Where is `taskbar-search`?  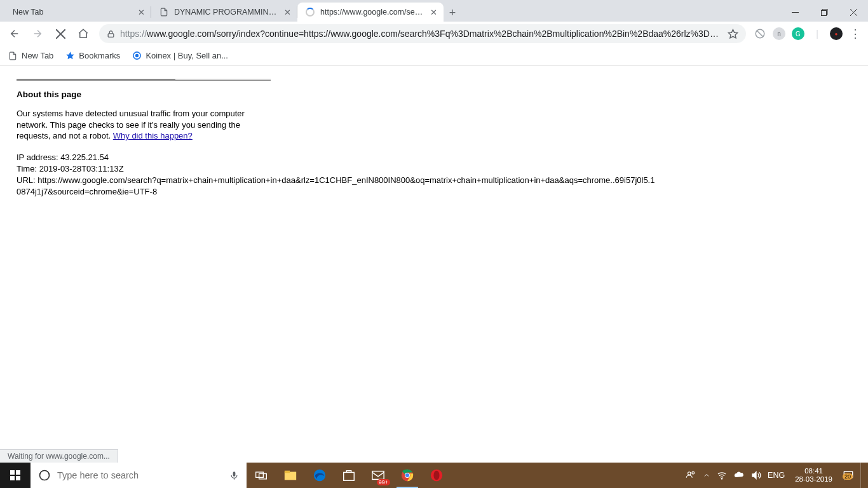 taskbar-search is located at coordinates (139, 475).